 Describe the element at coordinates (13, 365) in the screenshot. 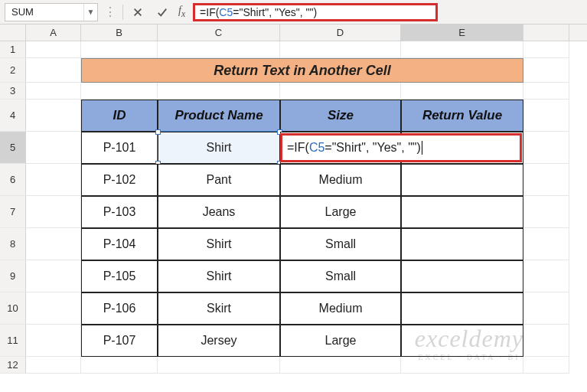

I see `row-header: 12` at that location.